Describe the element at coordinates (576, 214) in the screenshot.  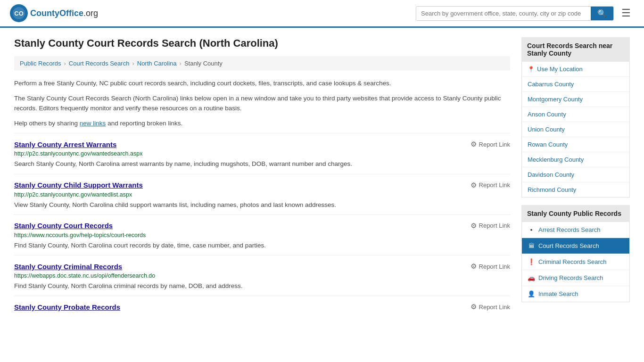
I see `pubrecords-section-title: Stanly County Public Records` at that location.